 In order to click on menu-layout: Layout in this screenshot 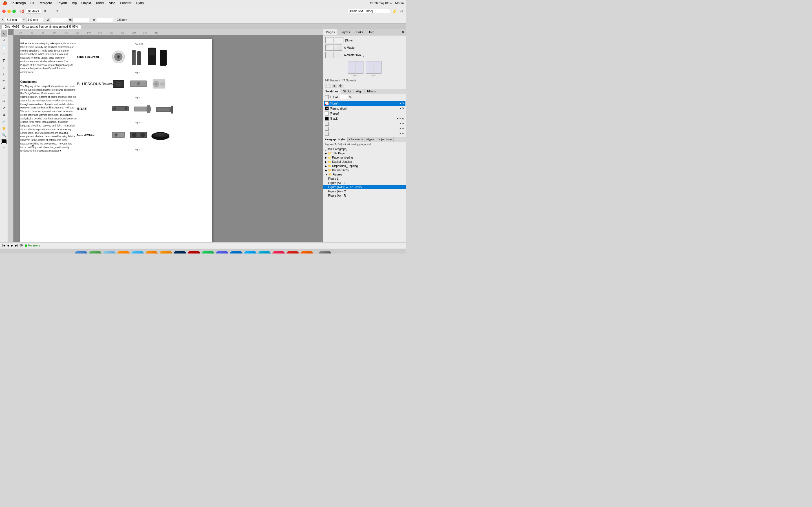, I will do `click(62, 3)`.